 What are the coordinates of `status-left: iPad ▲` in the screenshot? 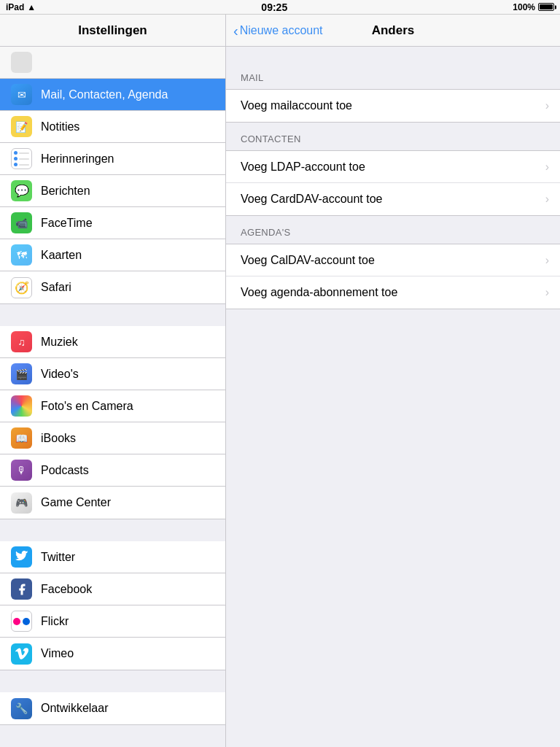 It's located at (20, 7).